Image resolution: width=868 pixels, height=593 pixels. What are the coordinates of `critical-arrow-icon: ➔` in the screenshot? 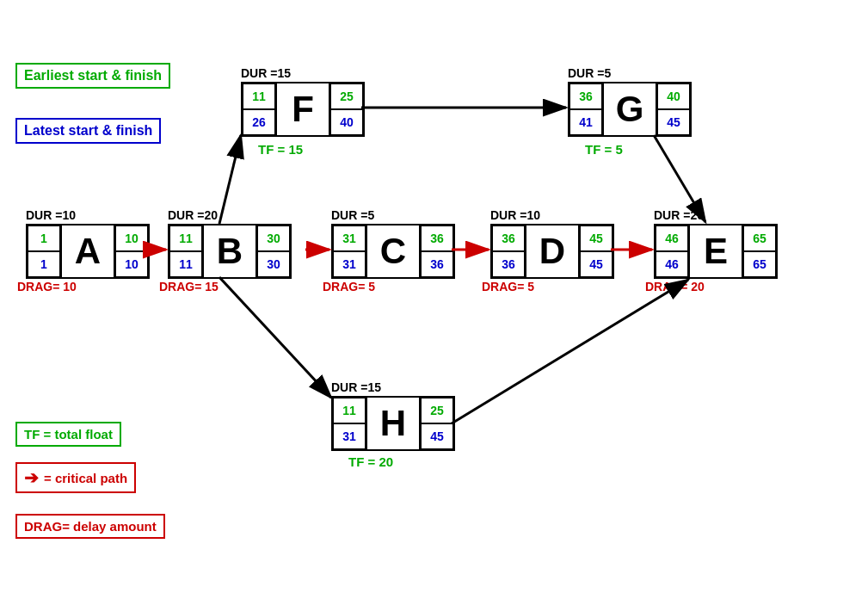 It's located at (31, 478).